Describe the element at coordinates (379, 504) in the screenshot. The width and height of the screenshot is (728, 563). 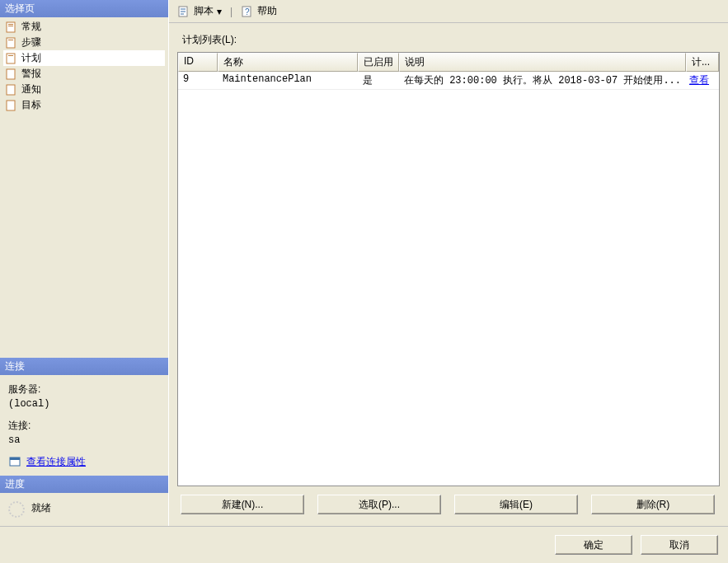
I see `pick-button: 选取(P)...` at that location.